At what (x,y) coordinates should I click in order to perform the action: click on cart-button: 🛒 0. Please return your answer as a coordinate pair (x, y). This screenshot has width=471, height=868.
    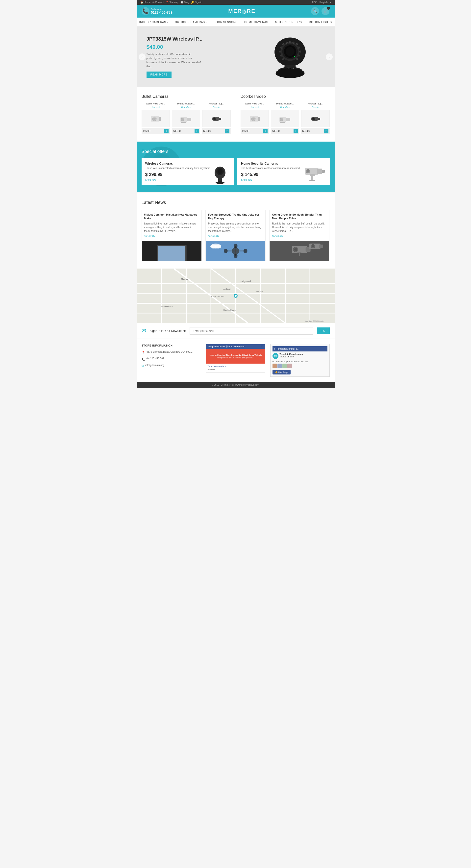
    Looking at the image, I should click on (325, 11).